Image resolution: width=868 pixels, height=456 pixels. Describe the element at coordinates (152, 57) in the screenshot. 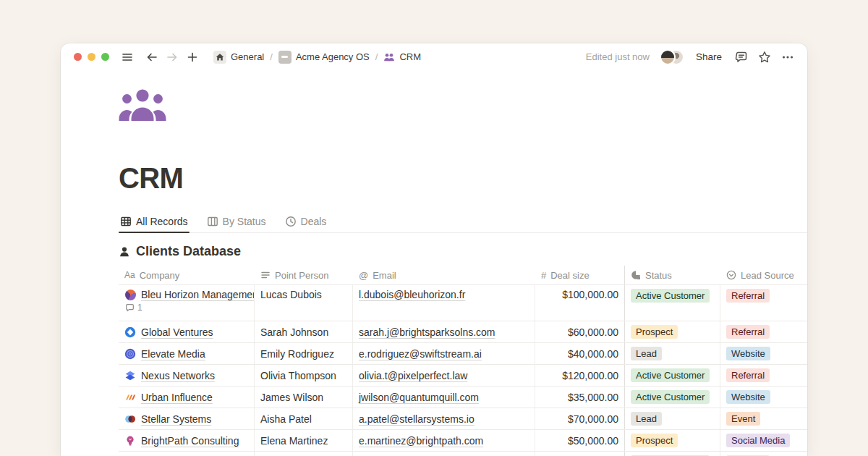

I see `back-button` at that location.